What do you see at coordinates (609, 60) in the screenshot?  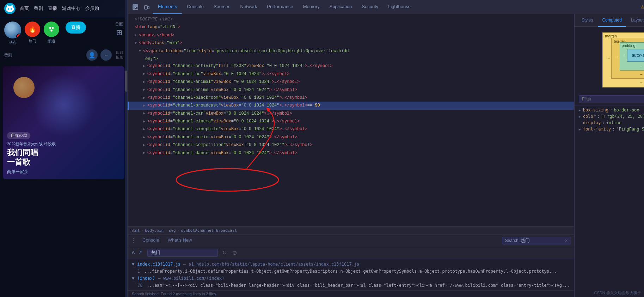 I see `box-model-container: margin – – border – –` at bounding box center [609, 60].